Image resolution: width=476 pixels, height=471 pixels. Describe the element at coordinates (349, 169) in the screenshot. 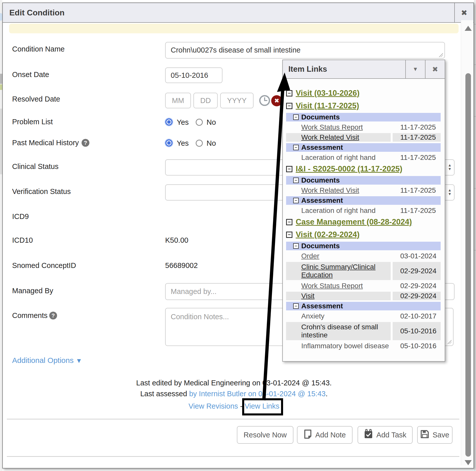

I see `visit-link: I&I - S2025-0002 (11-17-2025)` at that location.